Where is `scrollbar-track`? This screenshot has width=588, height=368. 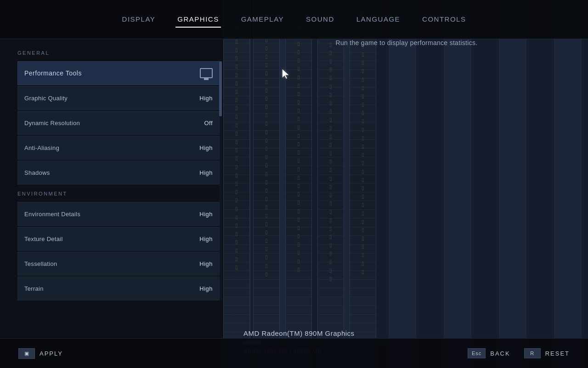
scrollbar-track is located at coordinates (220, 181).